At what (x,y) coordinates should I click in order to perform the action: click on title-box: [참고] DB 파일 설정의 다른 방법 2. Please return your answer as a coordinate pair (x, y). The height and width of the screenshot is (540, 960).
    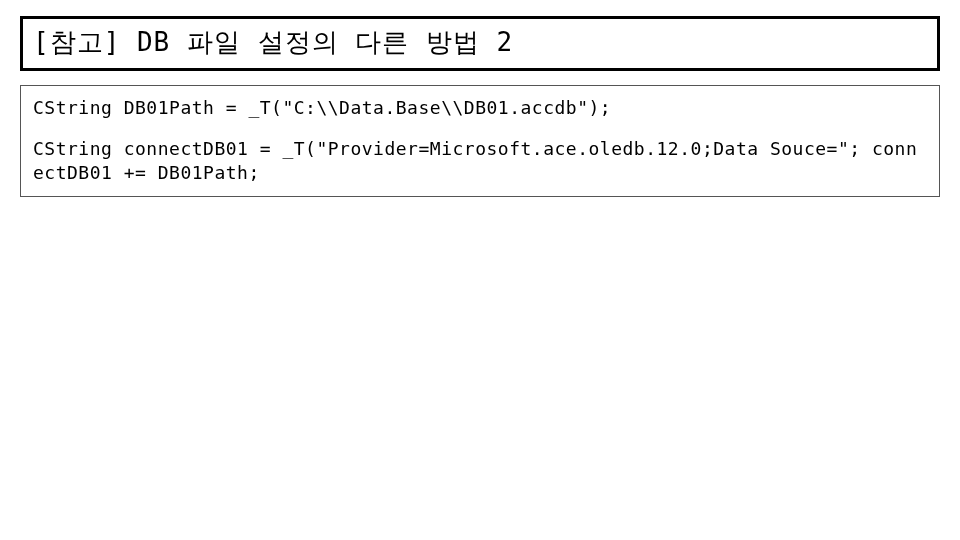
    Looking at the image, I should click on (480, 44).